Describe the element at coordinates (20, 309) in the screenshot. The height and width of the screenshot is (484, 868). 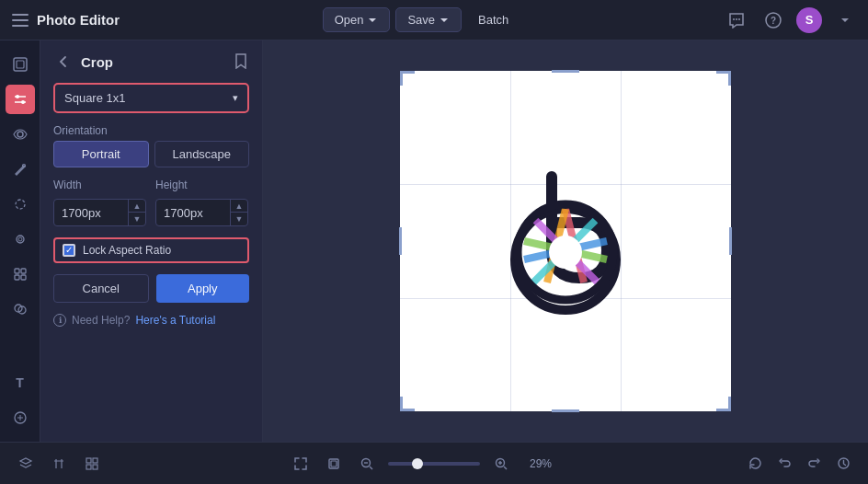
I see `sidebar-item-effects` at that location.